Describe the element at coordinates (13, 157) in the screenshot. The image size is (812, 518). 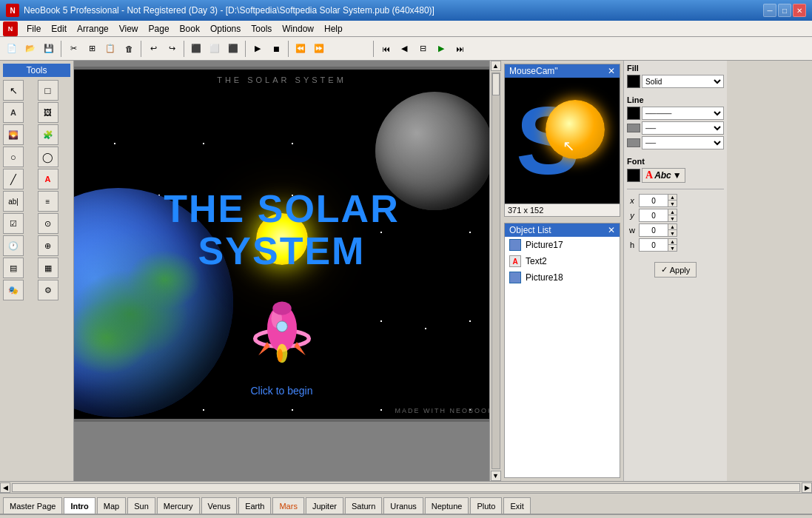
I see `oval-tool: ○` at that location.